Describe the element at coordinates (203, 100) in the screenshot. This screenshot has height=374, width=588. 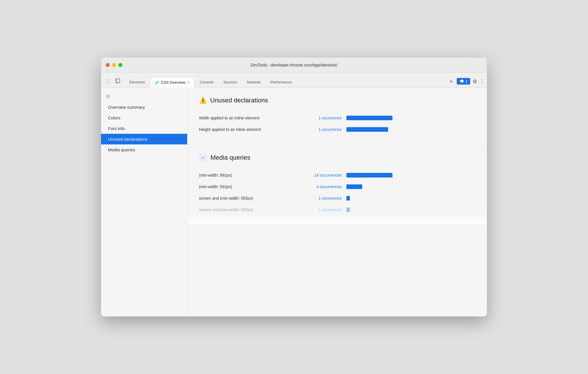
I see `warning-icon: ⚠️` at that location.